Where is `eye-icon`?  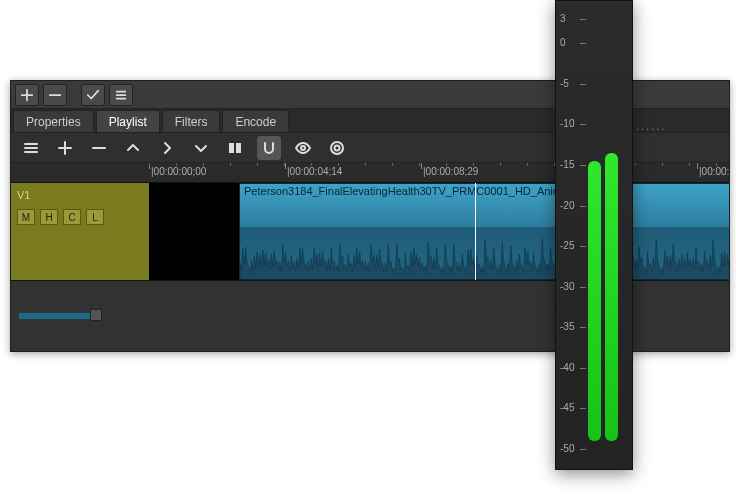 eye-icon is located at coordinates (303, 148).